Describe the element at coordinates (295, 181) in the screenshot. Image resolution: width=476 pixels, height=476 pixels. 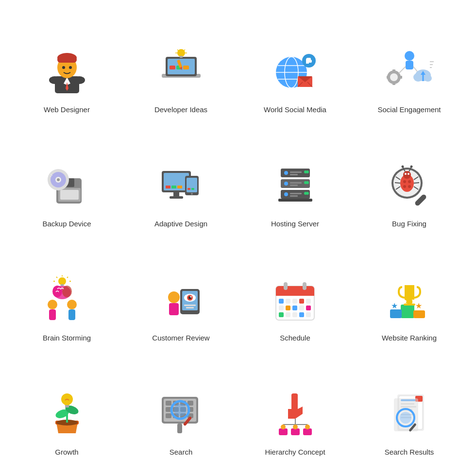
I see `card-hosting-server: Hosting Server` at that location.